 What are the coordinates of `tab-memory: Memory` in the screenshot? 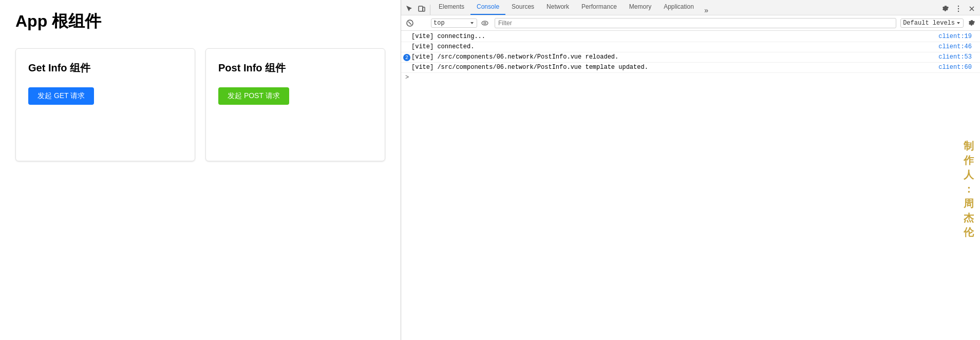 It's located at (640, 7).